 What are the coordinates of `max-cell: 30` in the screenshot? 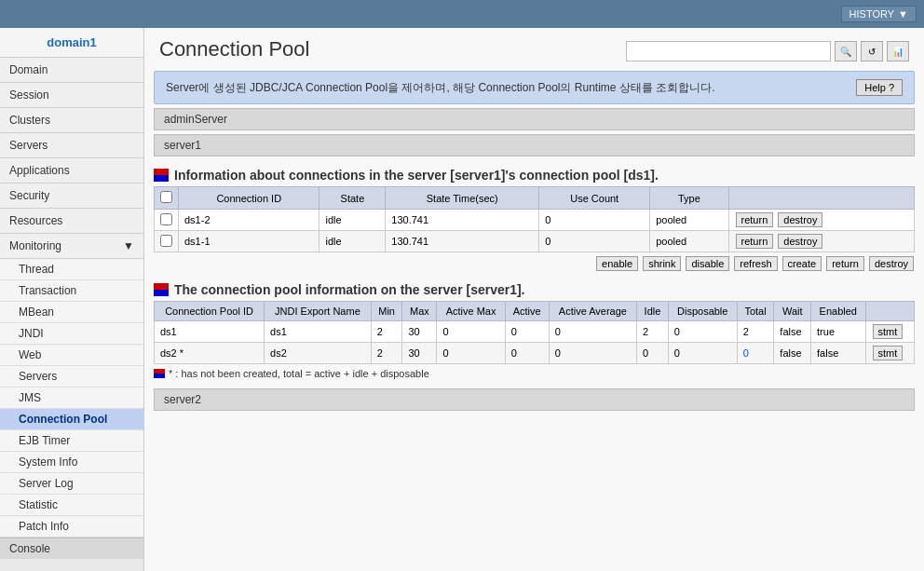 It's located at (419, 332).